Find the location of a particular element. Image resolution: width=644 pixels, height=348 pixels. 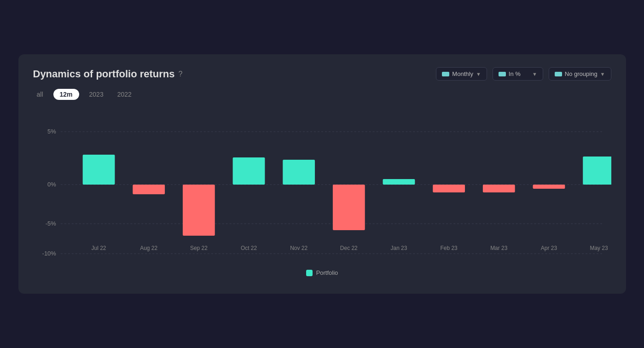

bar-apr23 is located at coordinates (549, 187).